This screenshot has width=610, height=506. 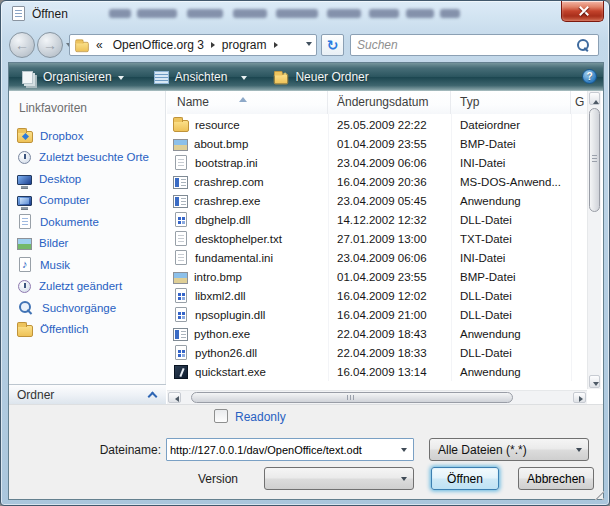 I want to click on search-box, so click(x=474, y=45).